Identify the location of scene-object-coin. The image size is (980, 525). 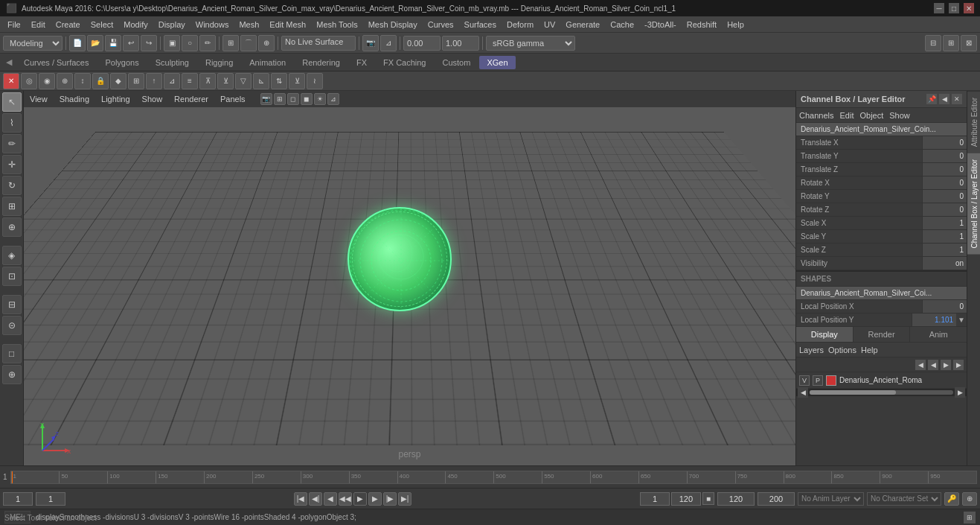
(400, 259).